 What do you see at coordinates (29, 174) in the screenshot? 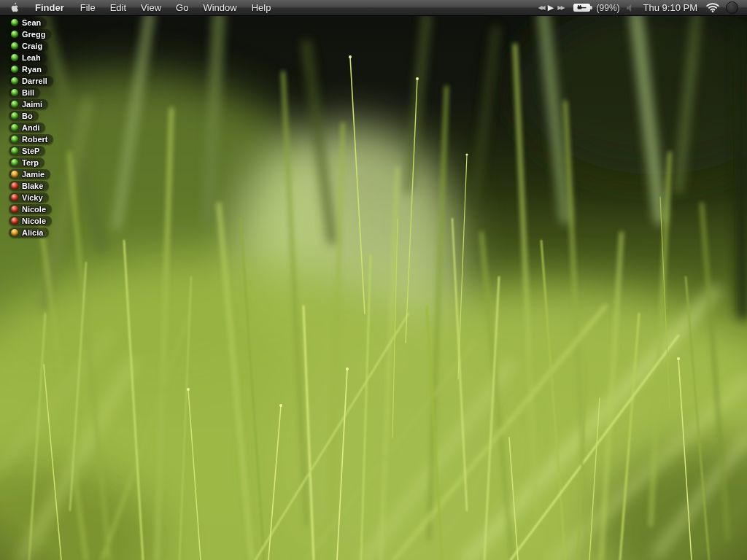
I see `buddy-row-jamie: Jamie` at bounding box center [29, 174].